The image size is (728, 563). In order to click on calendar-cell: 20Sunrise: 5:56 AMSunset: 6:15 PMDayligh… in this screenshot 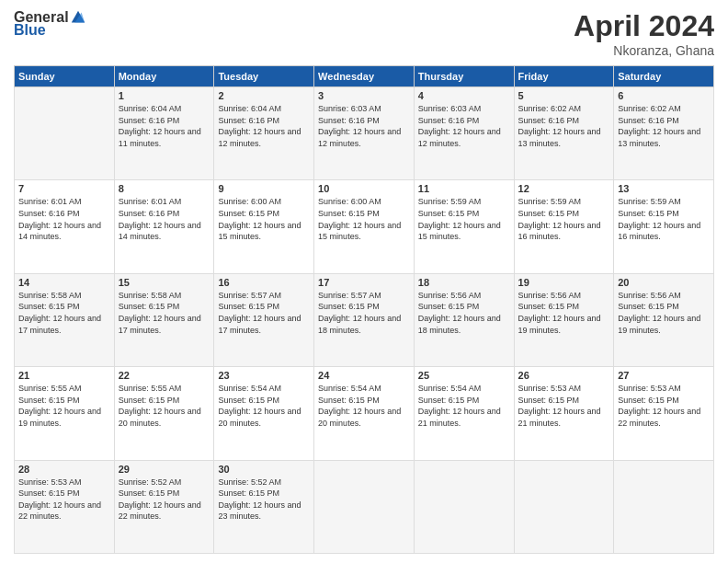, I will do `click(664, 320)`.